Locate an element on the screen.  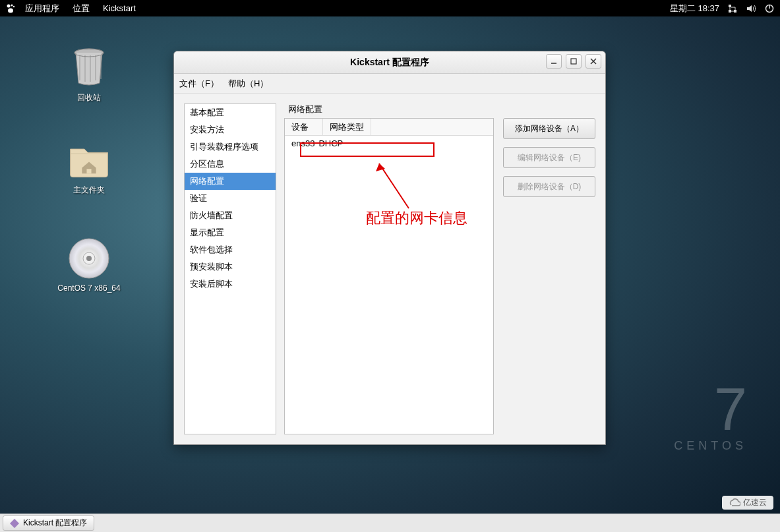
window-title: Kickstart 配置程序 is located at coordinates (390, 63).